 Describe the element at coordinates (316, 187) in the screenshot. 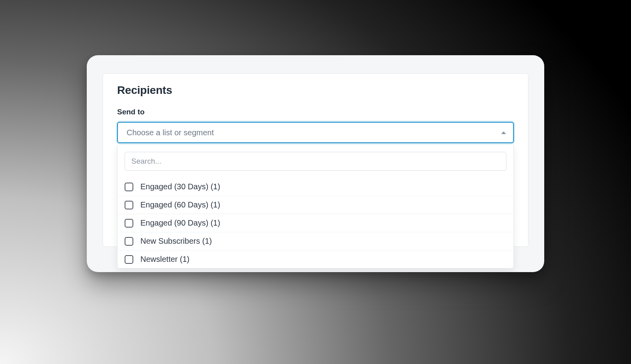

I see `option-engaged-30: Engaged (30 Days) (1)` at that location.